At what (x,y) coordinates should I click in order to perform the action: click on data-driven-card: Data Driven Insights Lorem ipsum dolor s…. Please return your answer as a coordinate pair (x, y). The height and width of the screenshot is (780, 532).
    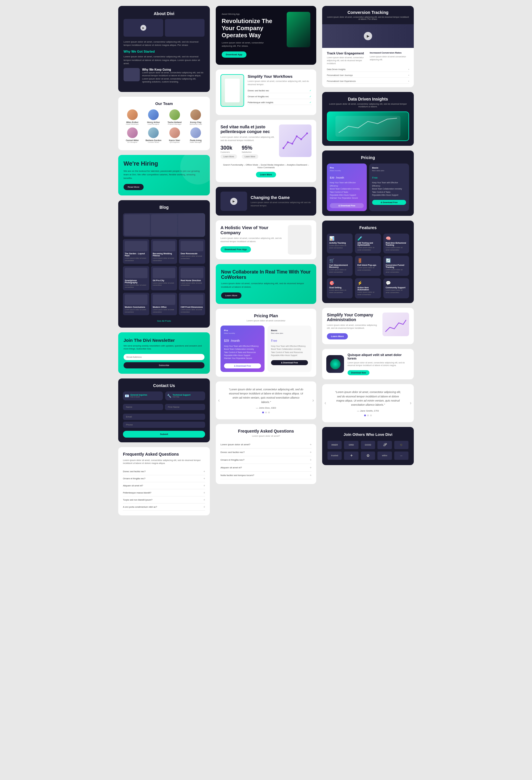
    Looking at the image, I should click on (368, 119).